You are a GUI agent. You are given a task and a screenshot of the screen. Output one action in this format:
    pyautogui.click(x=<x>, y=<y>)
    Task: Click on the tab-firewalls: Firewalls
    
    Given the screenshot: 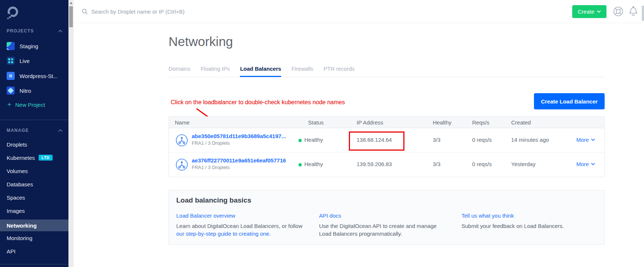 What is the action you would take?
    pyautogui.click(x=302, y=71)
    